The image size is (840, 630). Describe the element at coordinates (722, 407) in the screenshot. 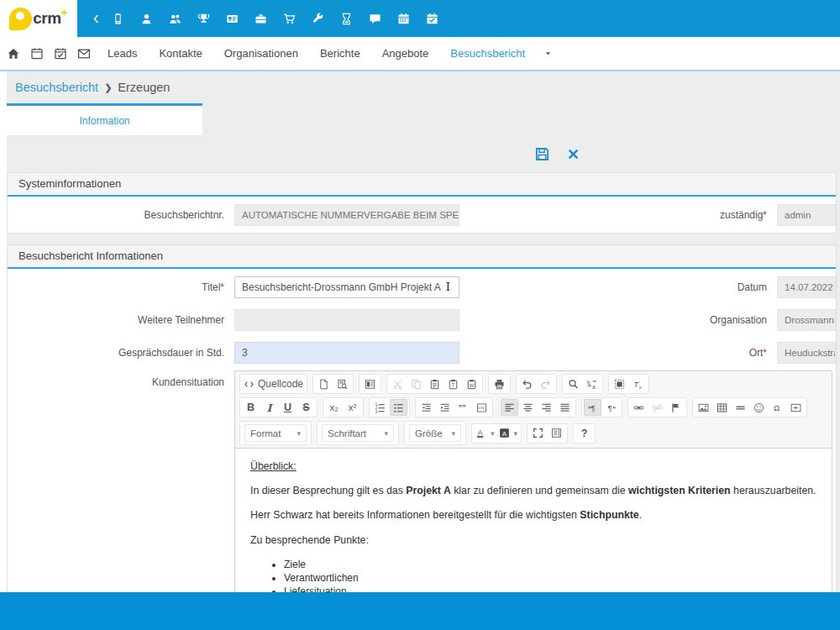

I see `table-icon` at that location.